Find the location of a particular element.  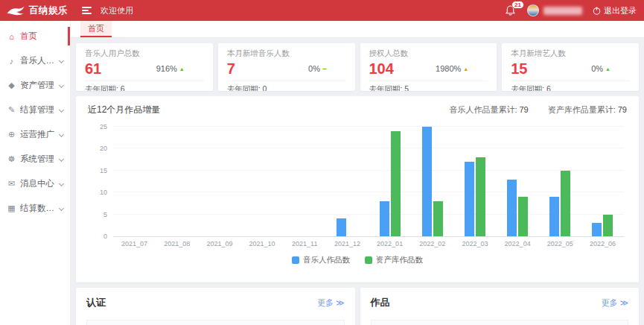

stat-percent: 0% is located at coordinates (314, 69).